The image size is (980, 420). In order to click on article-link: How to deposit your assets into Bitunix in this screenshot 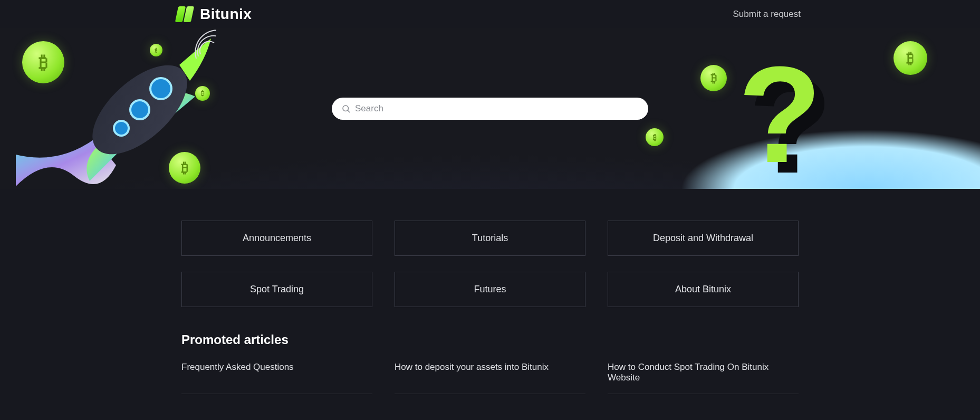, I will do `click(490, 378)`.